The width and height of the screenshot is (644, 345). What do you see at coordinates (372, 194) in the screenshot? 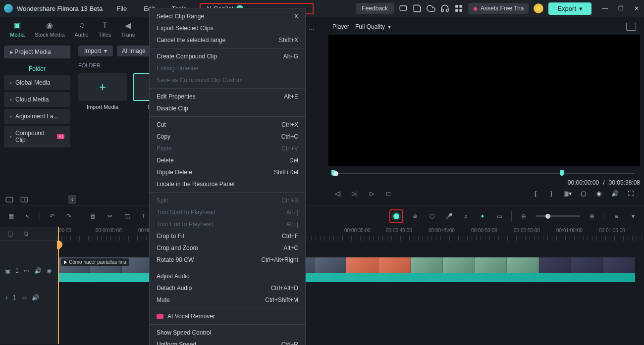
I see `play-icon: ▷` at bounding box center [372, 194].